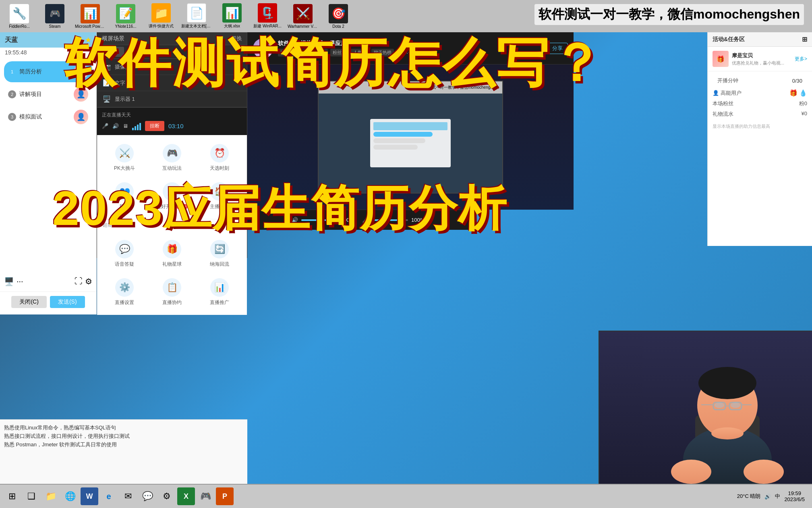 Image resolution: width=812 pixels, height=508 pixels. I want to click on promo-text: 软件测试一对一教学，微信momochengshen, so click(669, 15).